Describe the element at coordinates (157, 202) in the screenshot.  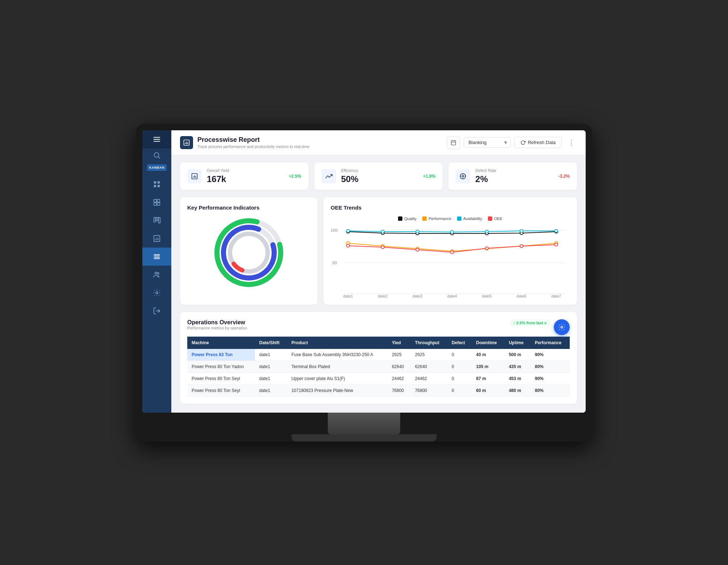
I see `sidebar-item-grid` at that location.